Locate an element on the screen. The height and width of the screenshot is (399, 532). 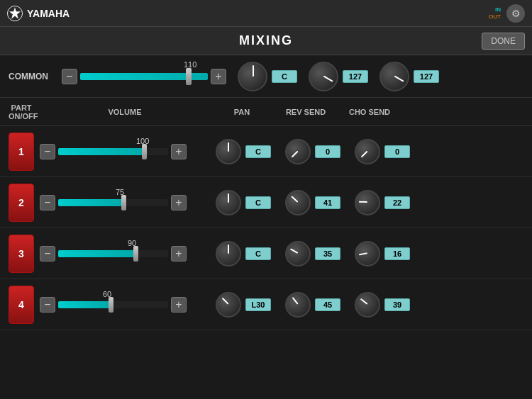
part-1-cho-knob is located at coordinates (367, 152).